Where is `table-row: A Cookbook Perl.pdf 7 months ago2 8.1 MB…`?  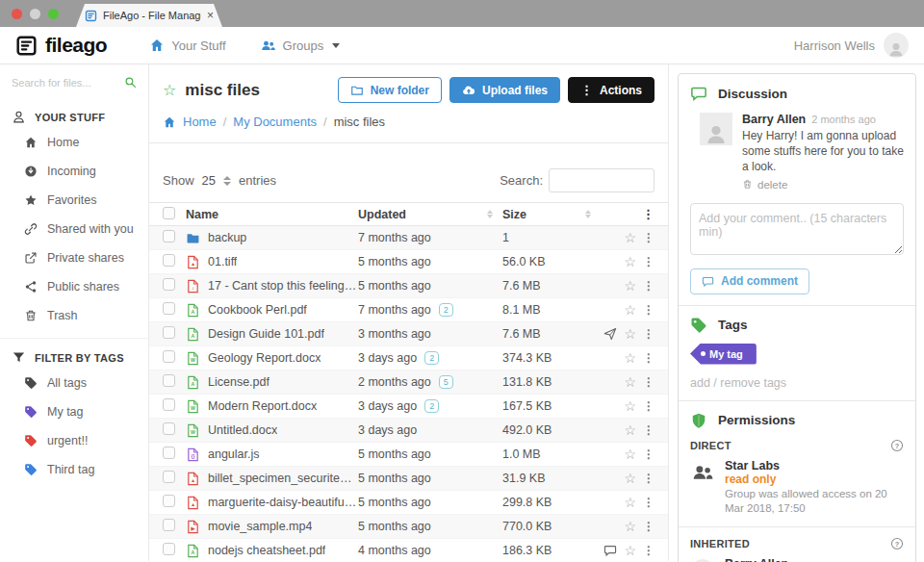 table-row: A Cookbook Perl.pdf 7 months ago2 8.1 MB… is located at coordinates (408, 310).